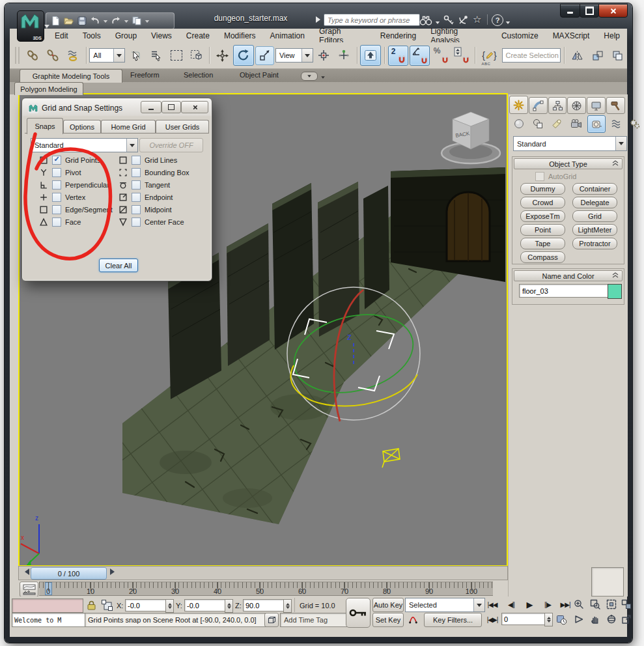  Describe the element at coordinates (464, 20) in the screenshot. I see `satellite-dish-icon` at that location.